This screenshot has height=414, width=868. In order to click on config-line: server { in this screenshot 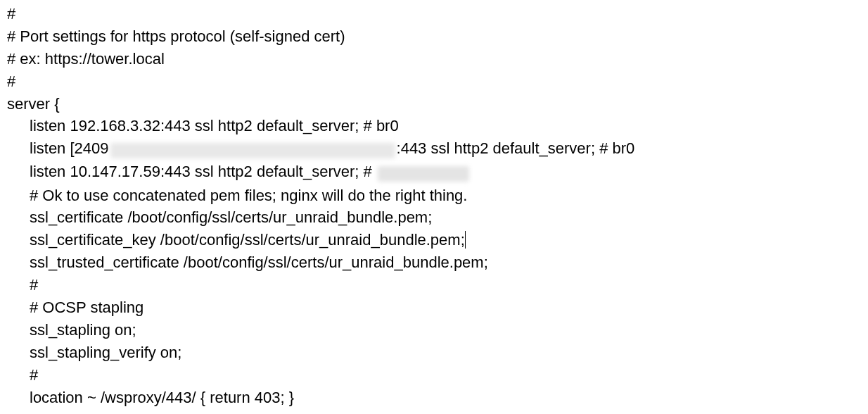, I will do `click(434, 104)`.